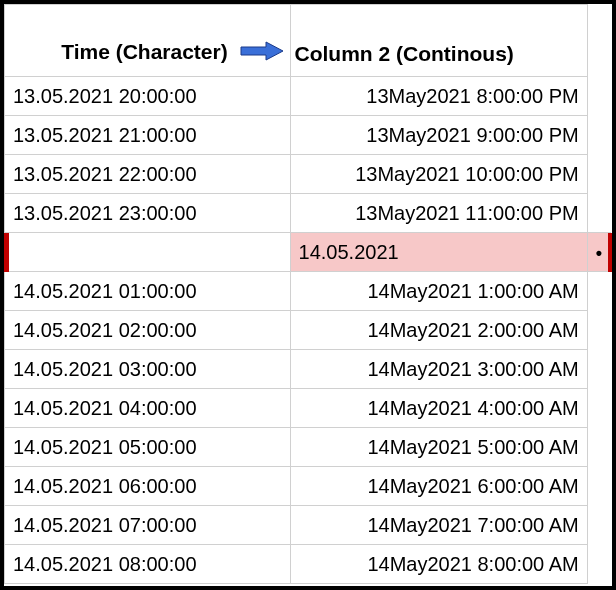 The width and height of the screenshot is (616, 590). What do you see at coordinates (105, 486) in the screenshot?
I see `cell-value: 14.05.2021 06:00:00` at bounding box center [105, 486].